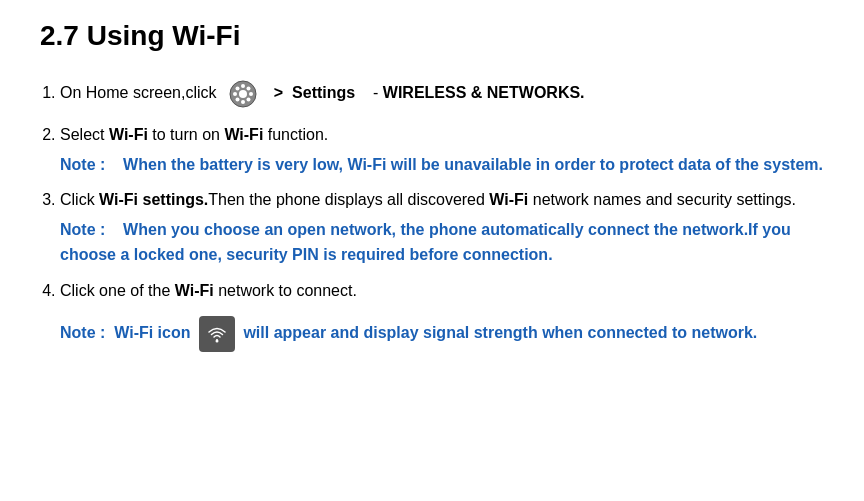  What do you see at coordinates (140, 92) in the screenshot?
I see `step-1-text: On Home screen,click` at bounding box center [140, 92].